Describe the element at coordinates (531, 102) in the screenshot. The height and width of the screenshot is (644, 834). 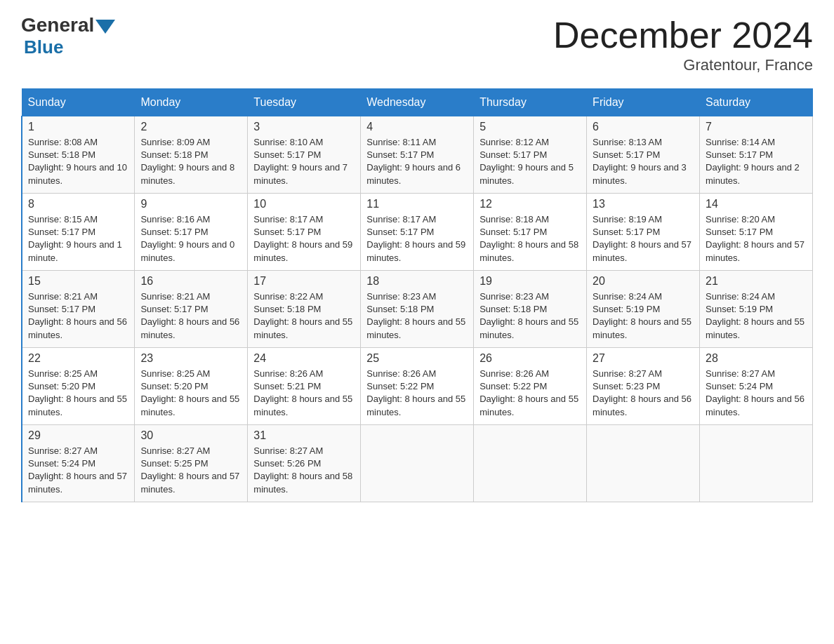
I see `header-thursday: Thursday` at that location.